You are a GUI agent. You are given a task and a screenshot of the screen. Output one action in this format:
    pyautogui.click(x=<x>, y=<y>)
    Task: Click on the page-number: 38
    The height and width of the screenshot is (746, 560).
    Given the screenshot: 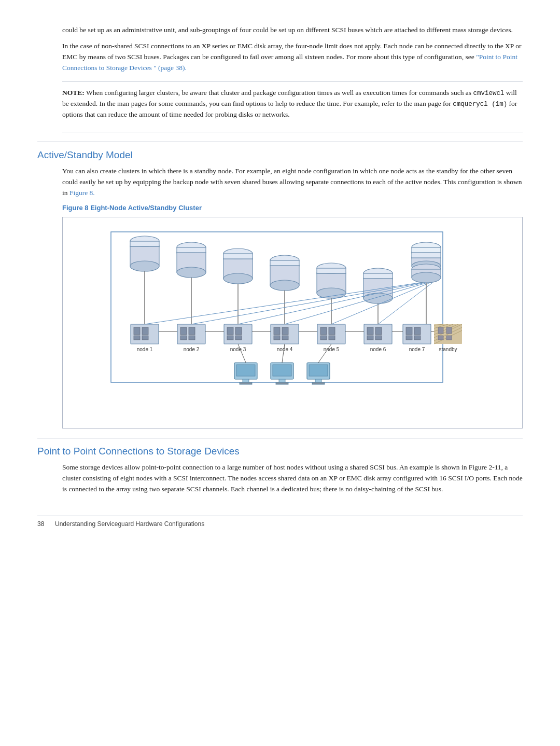 What is the action you would take?
    pyautogui.click(x=44, y=524)
    